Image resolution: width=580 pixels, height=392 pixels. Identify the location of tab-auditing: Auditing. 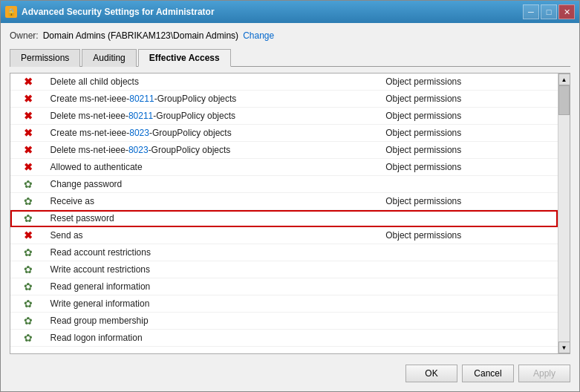
(108, 58).